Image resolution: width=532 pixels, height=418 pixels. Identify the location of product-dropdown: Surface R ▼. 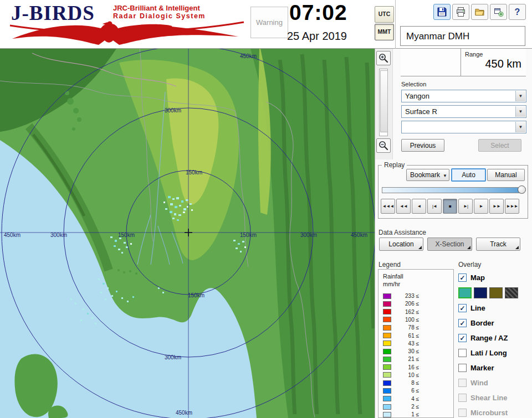
(464, 112).